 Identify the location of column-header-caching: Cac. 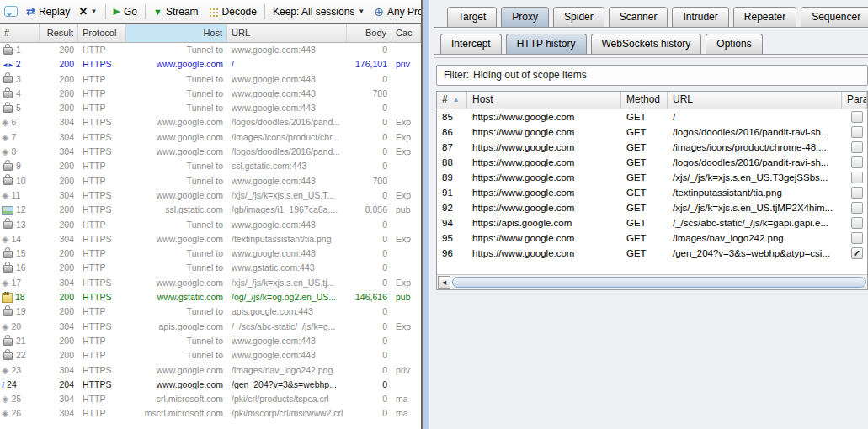
(406, 34).